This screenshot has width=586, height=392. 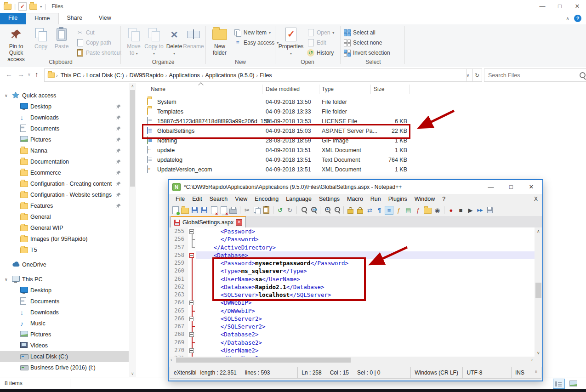 What do you see at coordinates (99, 53) in the screenshot?
I see `paste-shortcut-button: Paste shortcut` at bounding box center [99, 53].